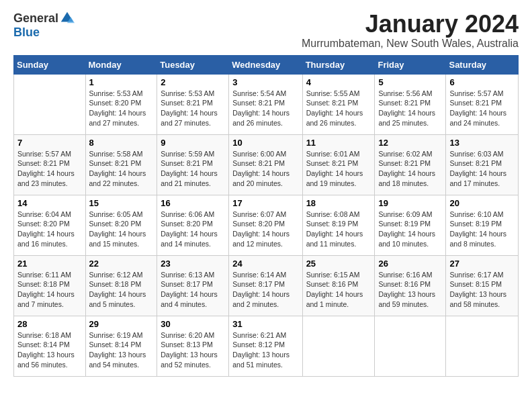  What do you see at coordinates (410, 24) in the screenshot?
I see `calendar-title: January 2024` at bounding box center [410, 24].